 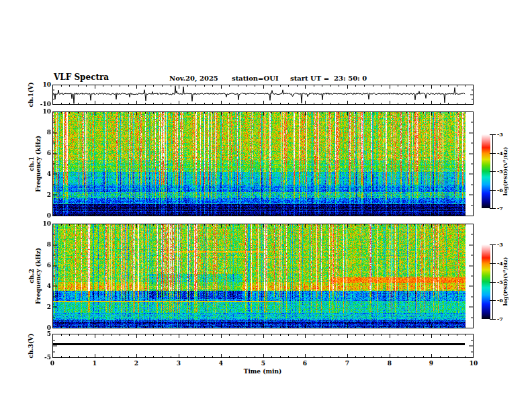 What do you see at coordinates (136, 364) in the screenshot?
I see `x-tick-label: 2` at bounding box center [136, 364].